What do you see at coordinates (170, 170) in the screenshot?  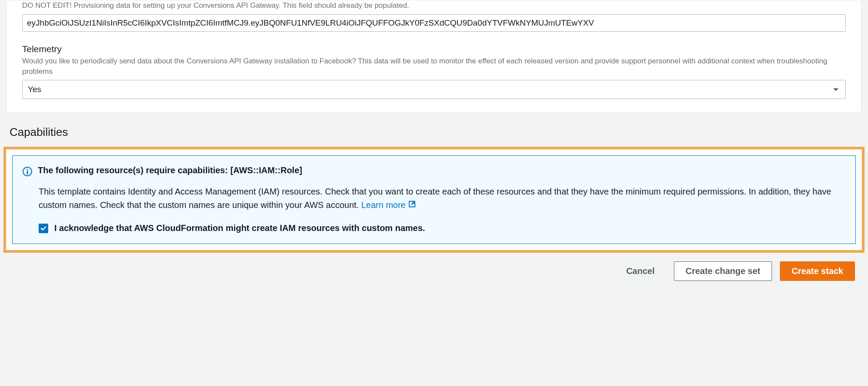 I see `capabilities-info-title: The following resource(s) require capabi…` at bounding box center [170, 170].